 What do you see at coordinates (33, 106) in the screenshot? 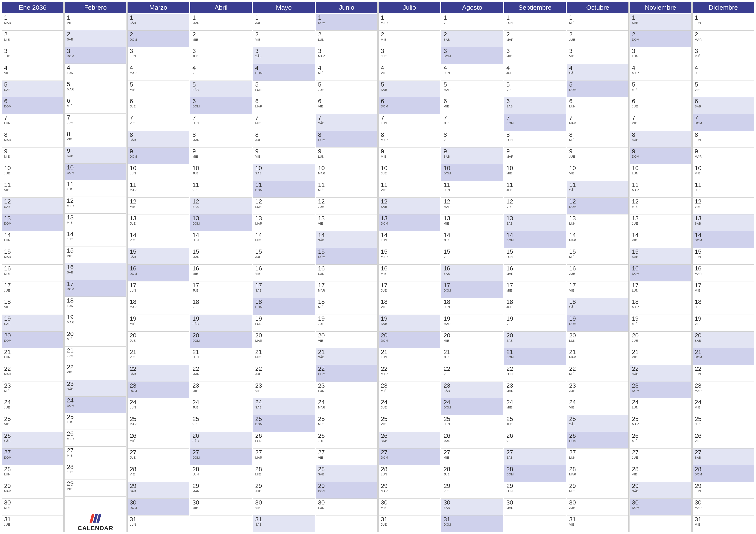
I see `day-cell: 6DOM` at bounding box center [33, 106].